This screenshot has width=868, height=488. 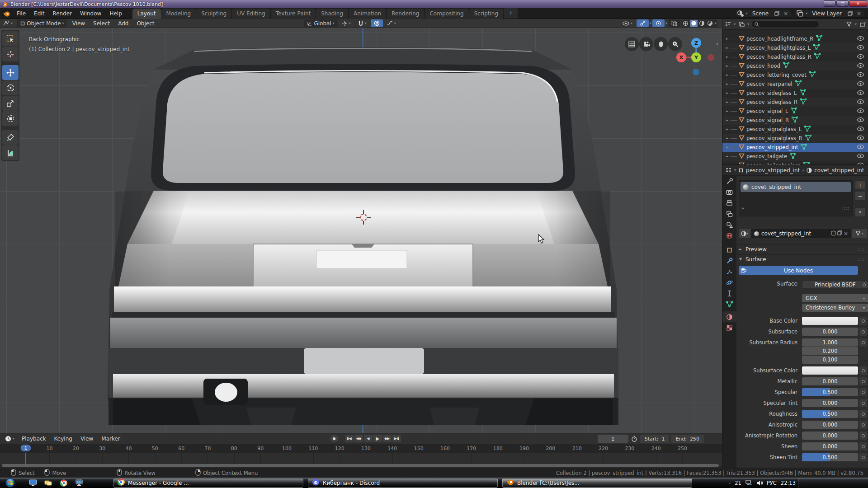 I want to click on viewport-menu-object: Object, so click(x=146, y=23).